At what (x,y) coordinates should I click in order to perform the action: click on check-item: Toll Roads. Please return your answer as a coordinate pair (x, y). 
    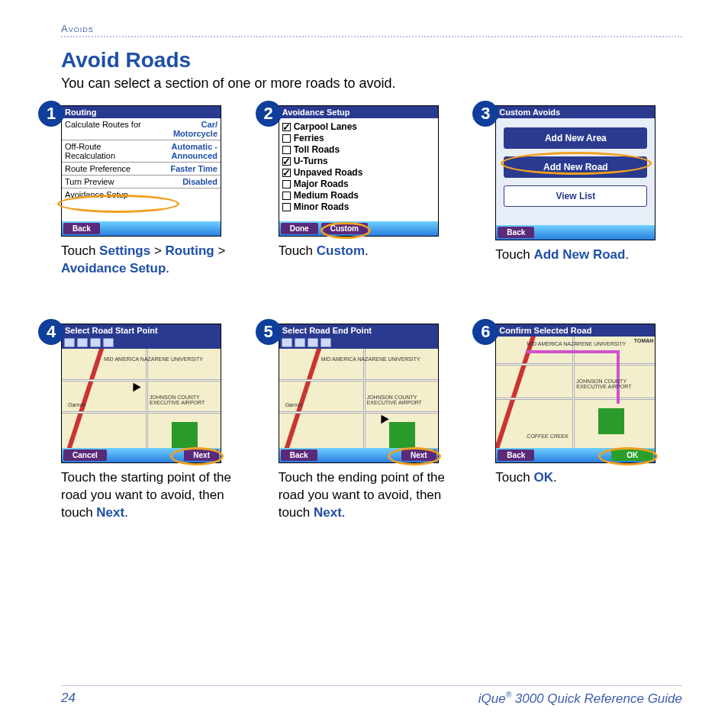
    Looking at the image, I should click on (359, 150).